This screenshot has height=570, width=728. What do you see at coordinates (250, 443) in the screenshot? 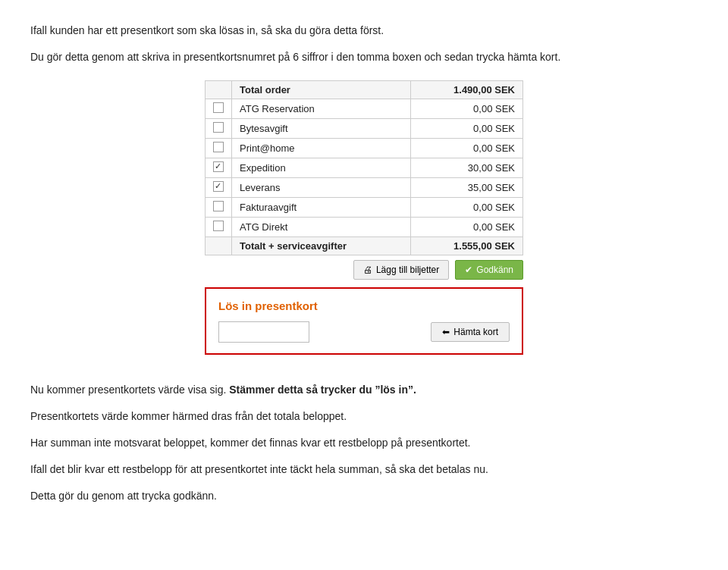
I see `paragraph-6-text: Har summan inte motsvarat beloppet, komm…` at bounding box center [250, 443].